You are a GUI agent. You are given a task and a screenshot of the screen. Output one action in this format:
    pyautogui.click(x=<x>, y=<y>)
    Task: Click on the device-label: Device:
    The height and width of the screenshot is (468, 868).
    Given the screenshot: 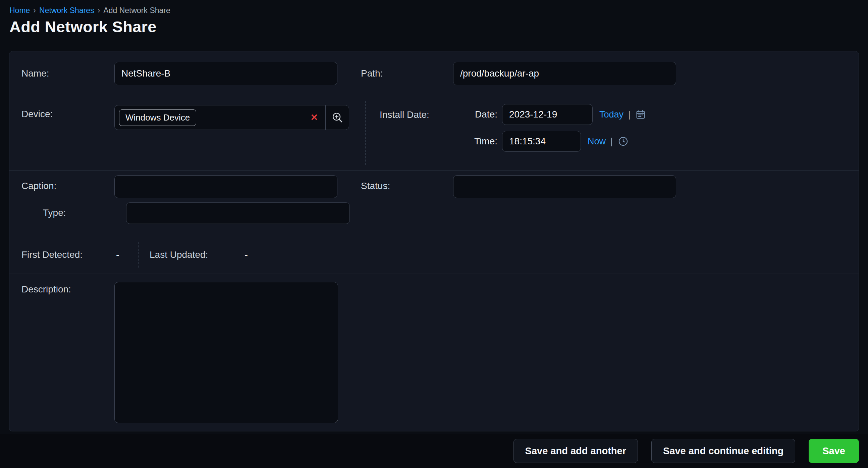 What is the action you would take?
    pyautogui.click(x=37, y=114)
    